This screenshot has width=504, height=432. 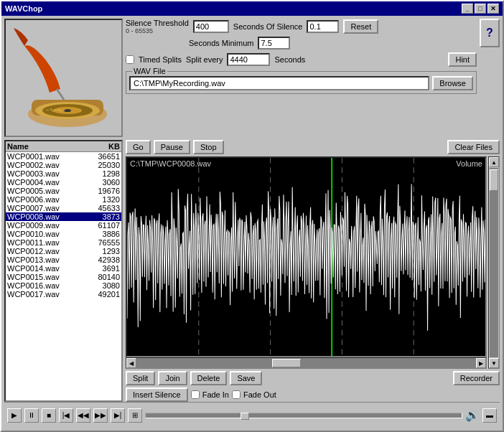 What do you see at coordinates (477, 378) in the screenshot?
I see `recorder-button: Recorder` at bounding box center [477, 378].